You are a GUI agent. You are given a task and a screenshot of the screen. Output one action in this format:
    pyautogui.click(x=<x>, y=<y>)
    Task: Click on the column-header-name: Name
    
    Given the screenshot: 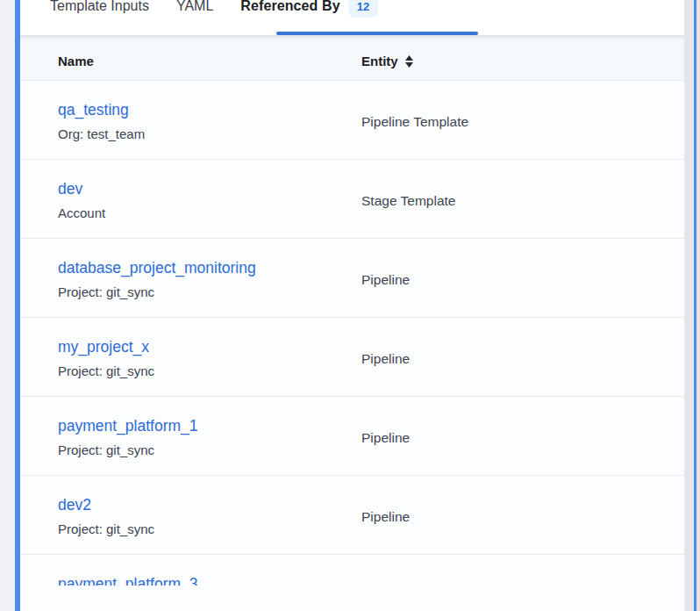 What is the action you would take?
    pyautogui.click(x=75, y=61)
    